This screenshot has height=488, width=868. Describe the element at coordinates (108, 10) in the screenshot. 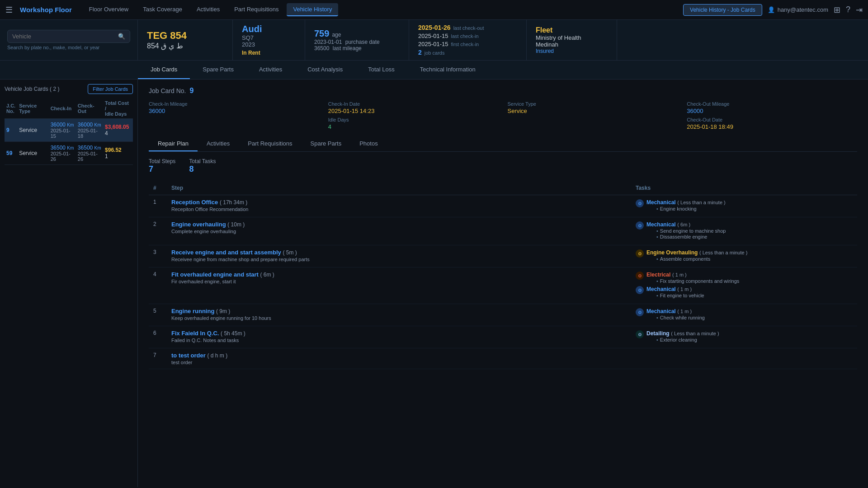

I see `nav-floor-overview: Floor Overview` at that location.